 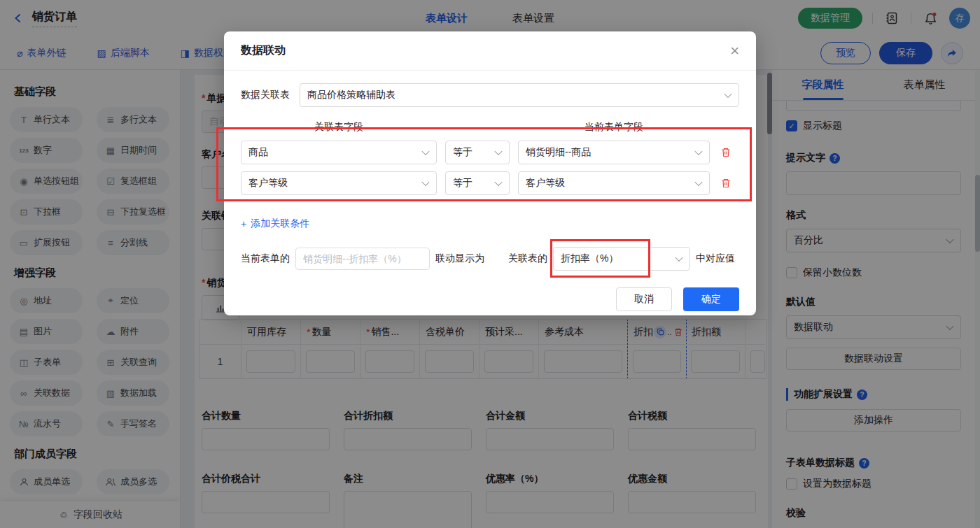 What do you see at coordinates (265, 95) in the screenshot?
I see `linked-table-label: 数据关联表` at bounding box center [265, 95].